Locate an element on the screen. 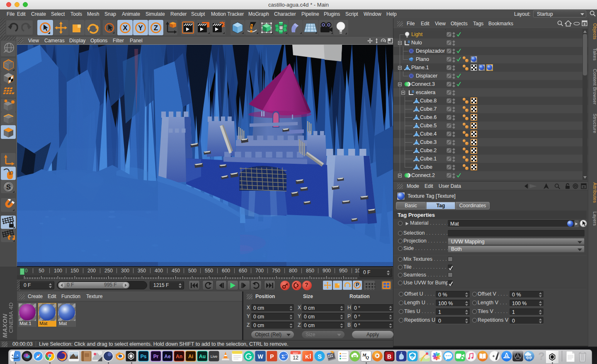  svg-text: W is located at coordinates (260, 357).